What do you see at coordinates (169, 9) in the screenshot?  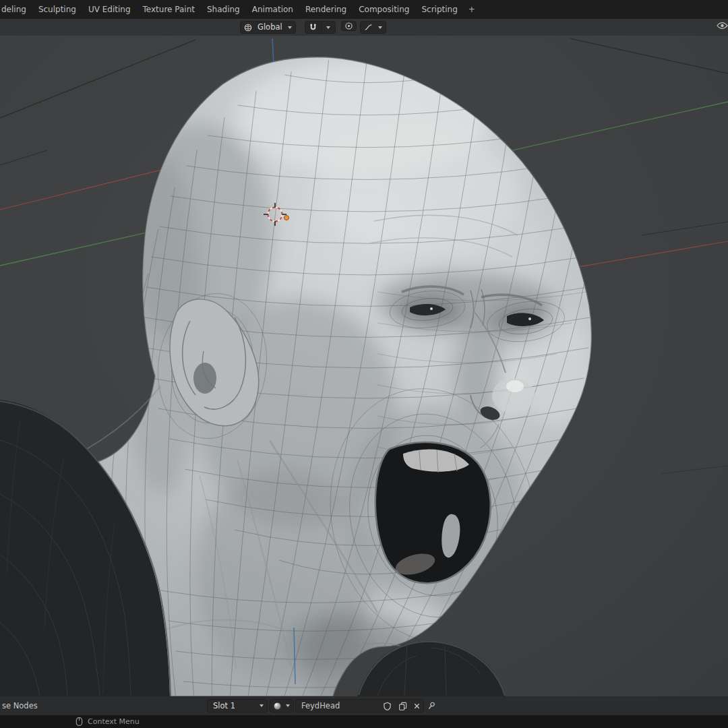 I see `tab-texture-paint: Texture Paint` at bounding box center [169, 9].